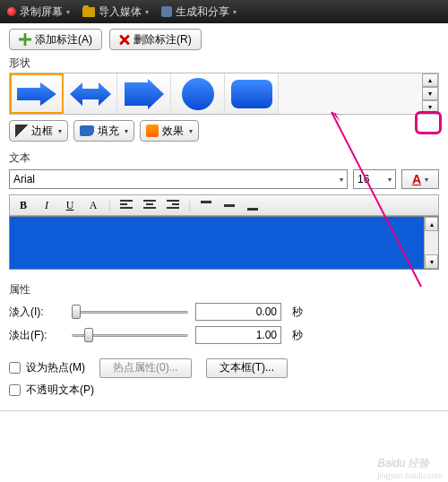 The width and height of the screenshot is (448, 482). I want to click on border-label: 边框, so click(42, 131).